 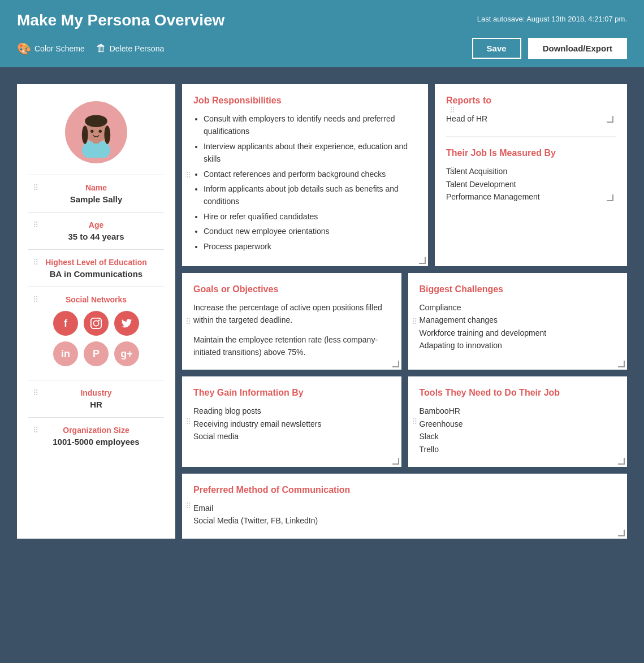 What do you see at coordinates (322, 34) in the screenshot?
I see `header: Make My Persona Overview Last autosave: …` at bounding box center [322, 34].